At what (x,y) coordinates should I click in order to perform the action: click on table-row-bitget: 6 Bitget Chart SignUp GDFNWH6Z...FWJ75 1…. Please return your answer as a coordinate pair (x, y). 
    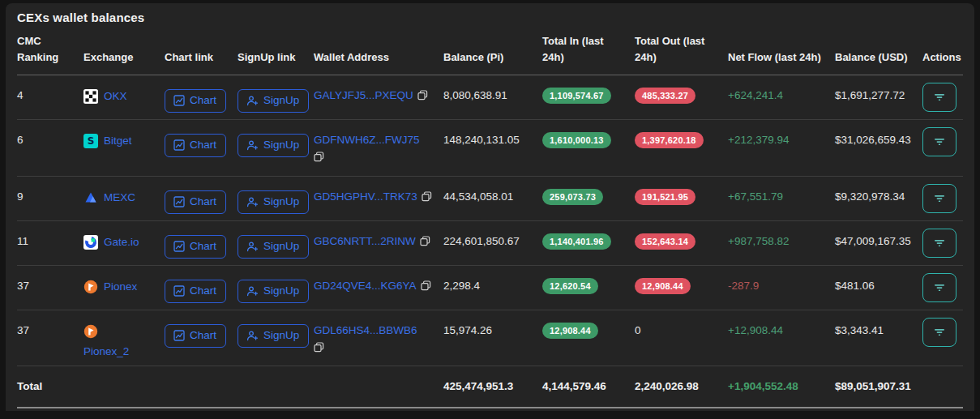
    Looking at the image, I should click on (490, 148).